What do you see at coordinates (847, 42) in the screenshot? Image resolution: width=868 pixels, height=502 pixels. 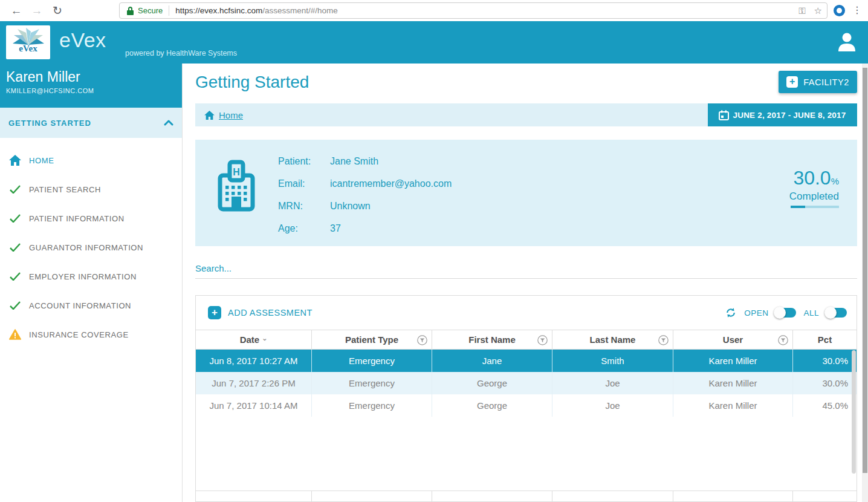 I see `user-profile-icon` at bounding box center [847, 42].